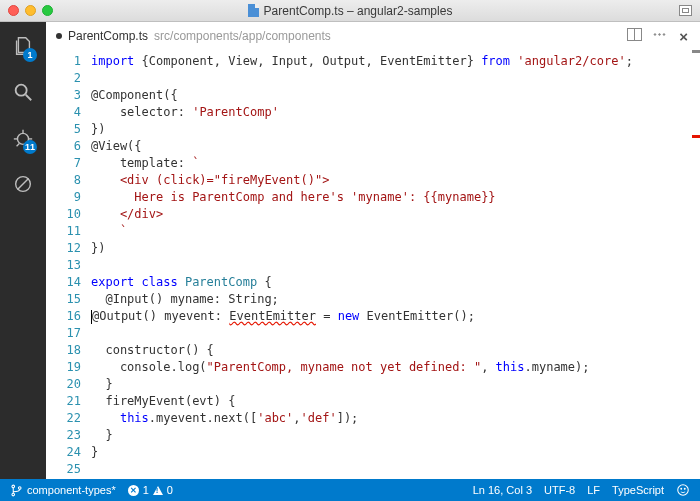 This screenshot has height=501, width=700. I want to click on smiley-icon, so click(683, 490).